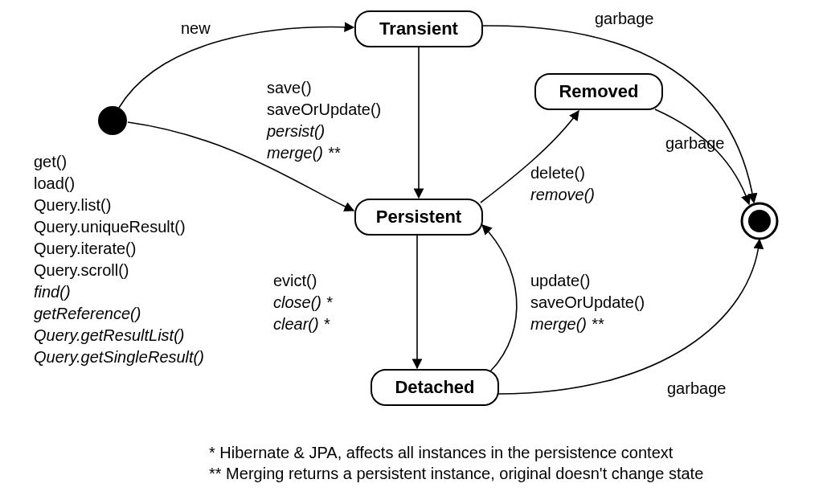  Describe the element at coordinates (419, 29) in the screenshot. I see `state-transient: Transient` at that location.